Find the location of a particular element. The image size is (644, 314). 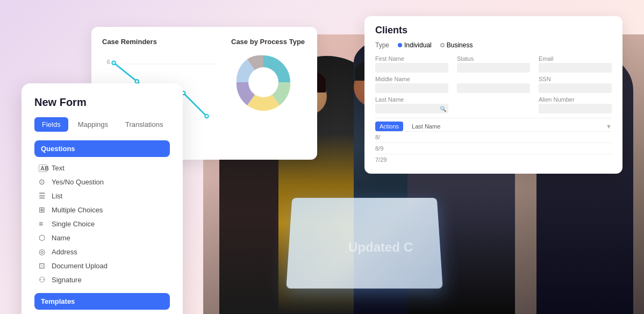

table-row: 7/29 is located at coordinates (493, 159).